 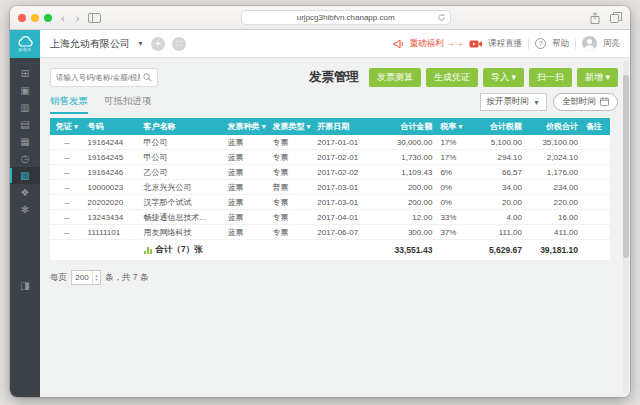 I want to click on add-company-icon: +, so click(x=158, y=44).